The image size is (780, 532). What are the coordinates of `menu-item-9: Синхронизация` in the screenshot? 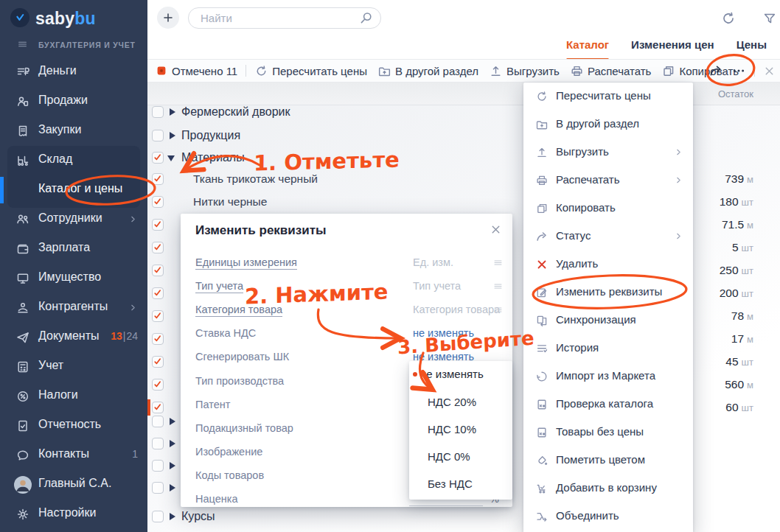 It's located at (608, 321).